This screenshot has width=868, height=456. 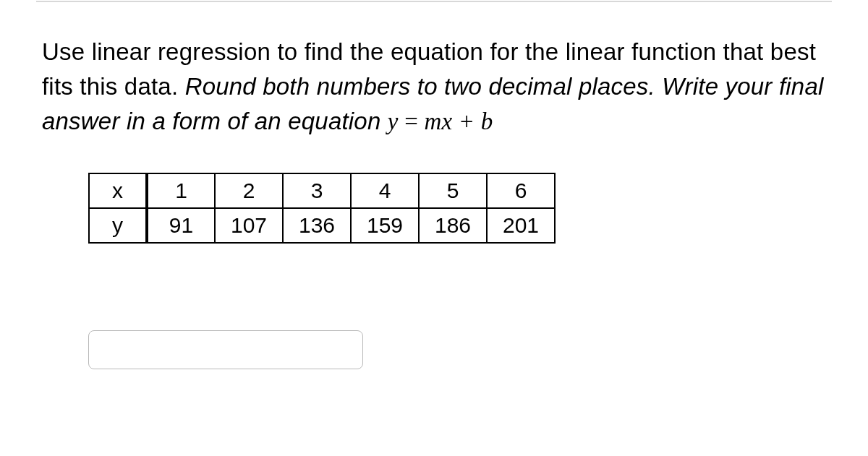 What do you see at coordinates (434, 1) in the screenshot?
I see `top-divider` at bounding box center [434, 1].